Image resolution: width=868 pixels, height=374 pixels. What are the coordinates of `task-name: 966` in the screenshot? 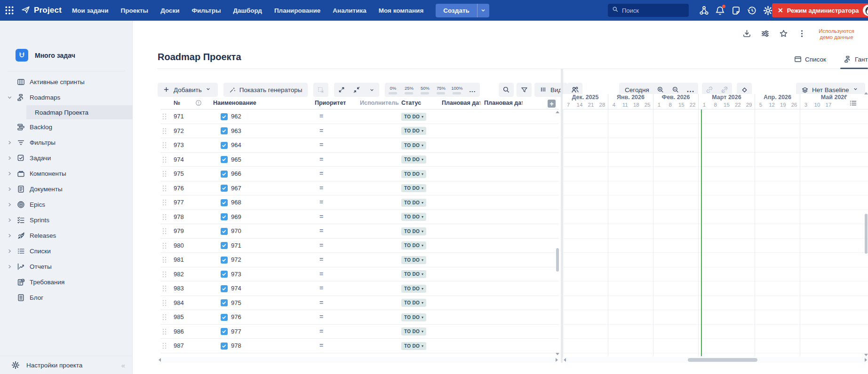 It's located at (236, 174).